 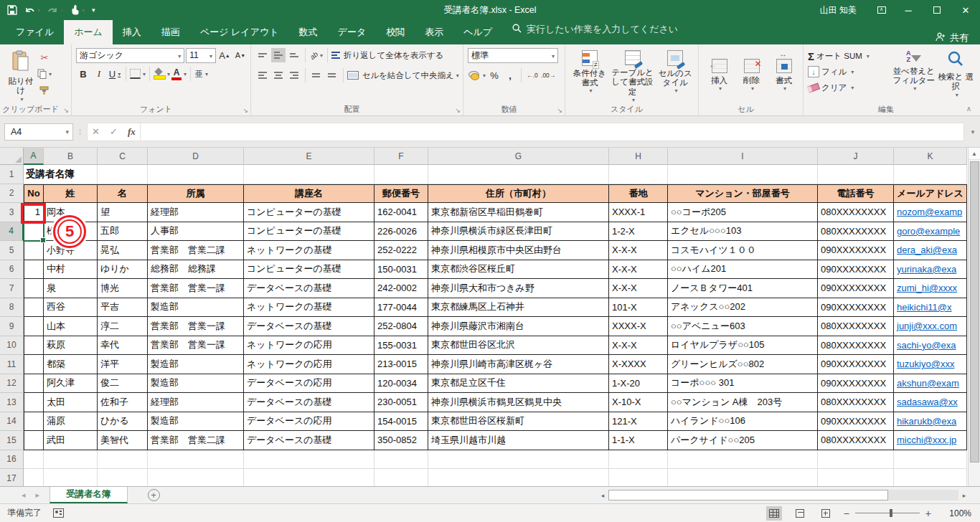 I want to click on cell-I11: グリーンヒルズ○○802, so click(x=743, y=364).